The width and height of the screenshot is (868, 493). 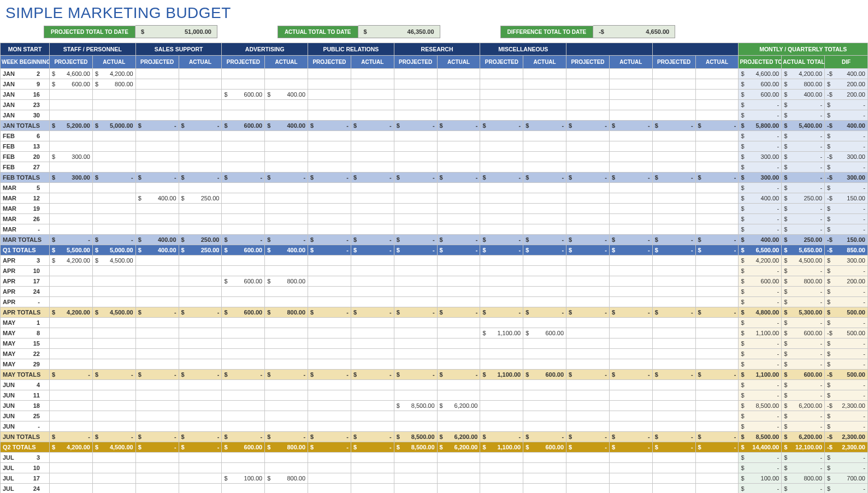 I want to click on data-cell: $100.00, so click(x=244, y=478).